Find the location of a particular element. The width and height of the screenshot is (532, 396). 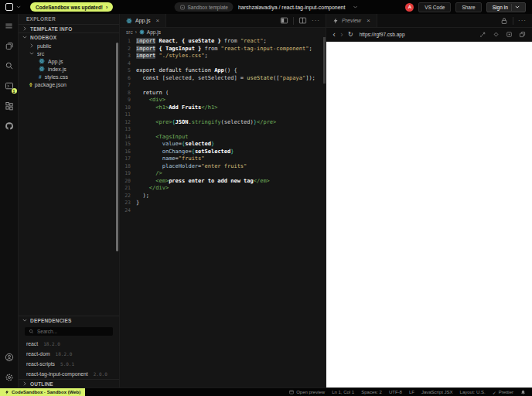

code-line: 1import React, { useState } from "react"… is located at coordinates (223, 42).